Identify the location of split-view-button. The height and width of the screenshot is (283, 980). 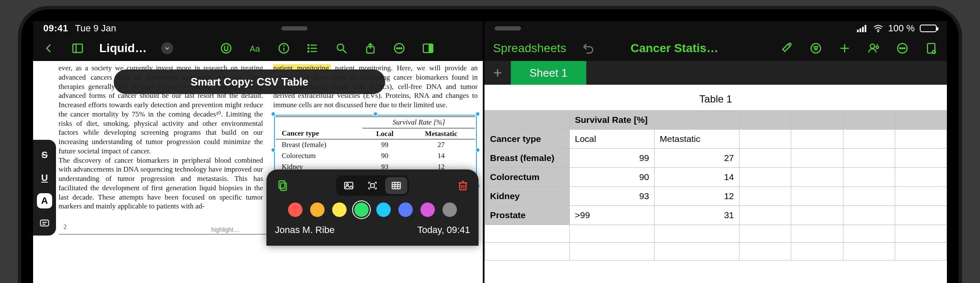
(428, 48).